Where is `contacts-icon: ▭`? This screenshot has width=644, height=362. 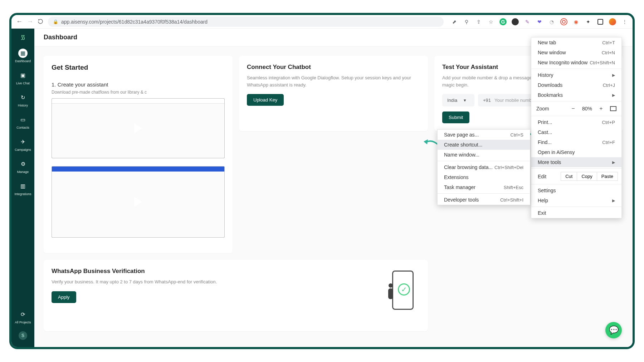
contacts-icon: ▭ is located at coordinates (23, 120).